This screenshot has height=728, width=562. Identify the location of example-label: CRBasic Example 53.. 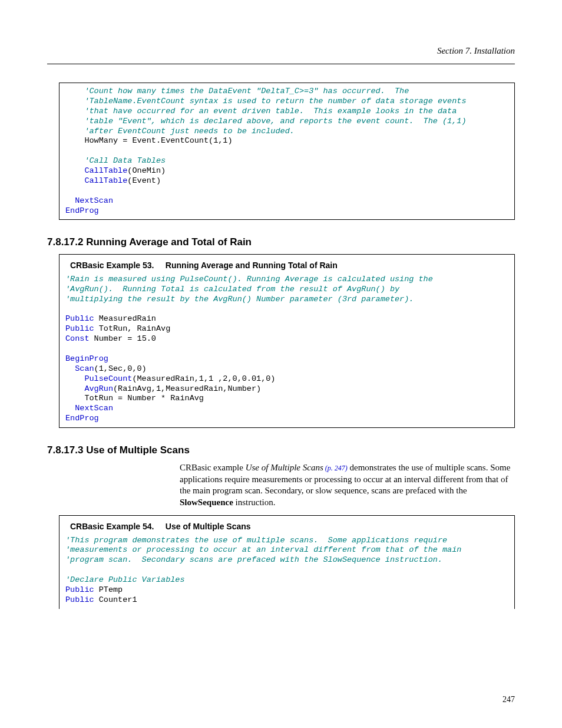
(112, 265).